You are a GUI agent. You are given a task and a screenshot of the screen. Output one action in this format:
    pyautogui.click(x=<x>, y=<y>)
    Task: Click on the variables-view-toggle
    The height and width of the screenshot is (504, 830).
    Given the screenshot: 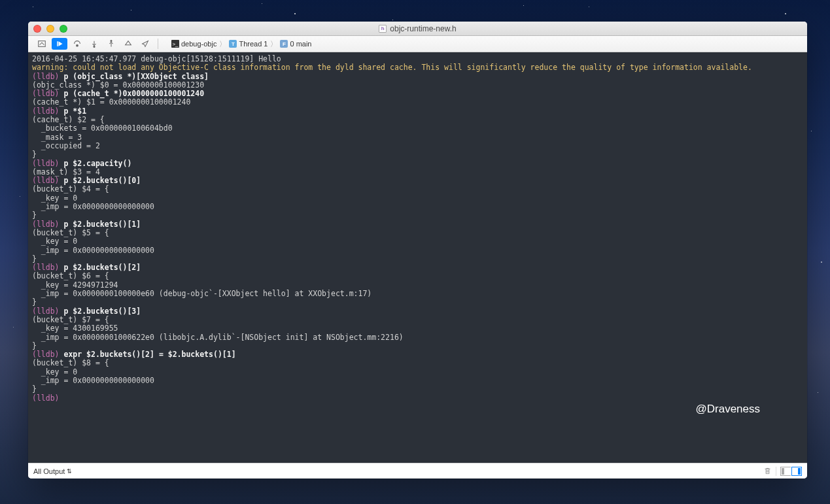 What is the action you would take?
    pyautogui.click(x=786, y=471)
    